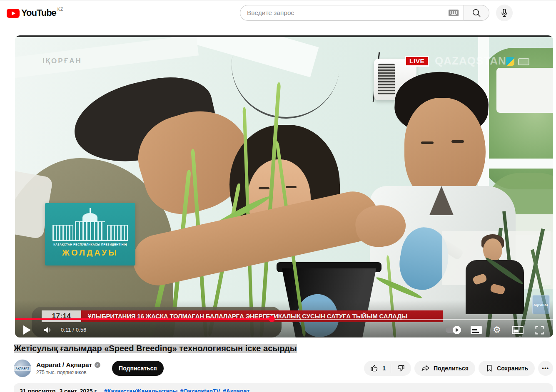 The height and width of the screenshot is (392, 556). Describe the element at coordinates (348, 13) in the screenshot. I see `search-input` at that location.